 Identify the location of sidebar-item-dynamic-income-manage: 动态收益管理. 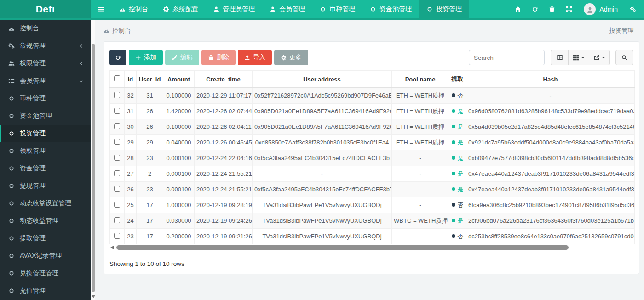
(45, 221).